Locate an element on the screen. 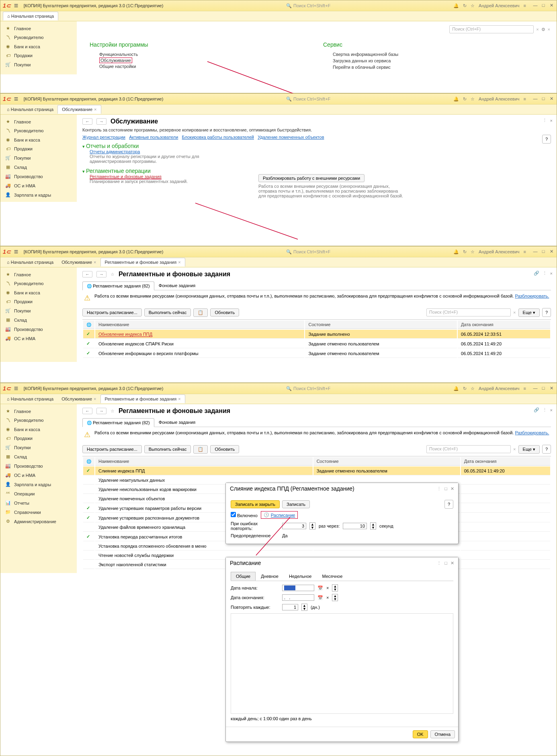  link-func: Функциональность is located at coordinates (205, 54).